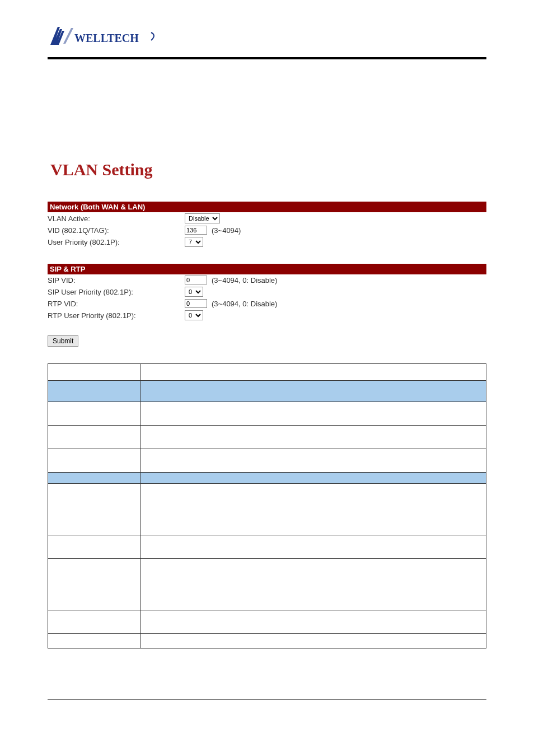 This screenshot has width=534, height=756. What do you see at coordinates (196, 280) in the screenshot?
I see `sip-vid-input` at bounding box center [196, 280].